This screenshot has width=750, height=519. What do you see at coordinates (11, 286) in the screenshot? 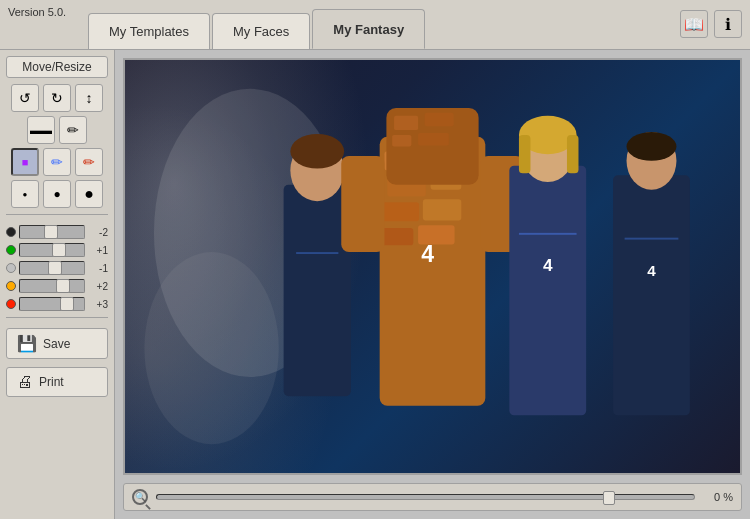
I see `hue-indicator` at bounding box center [11, 286].